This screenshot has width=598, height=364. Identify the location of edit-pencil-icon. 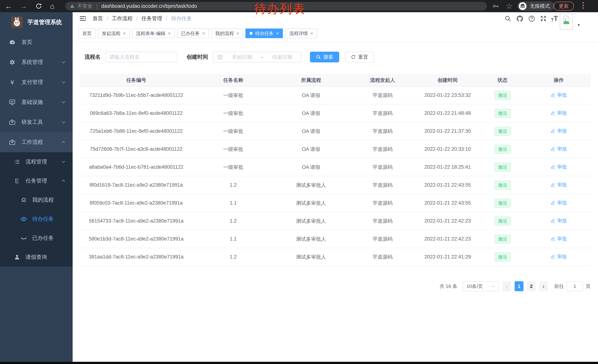
(553, 113).